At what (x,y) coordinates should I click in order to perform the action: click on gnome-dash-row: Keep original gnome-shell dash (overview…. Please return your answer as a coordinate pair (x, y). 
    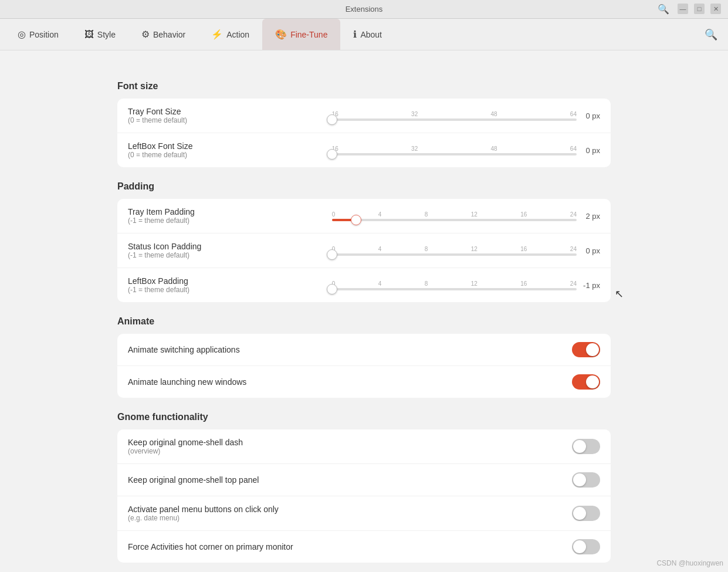
    Looking at the image, I should click on (364, 447).